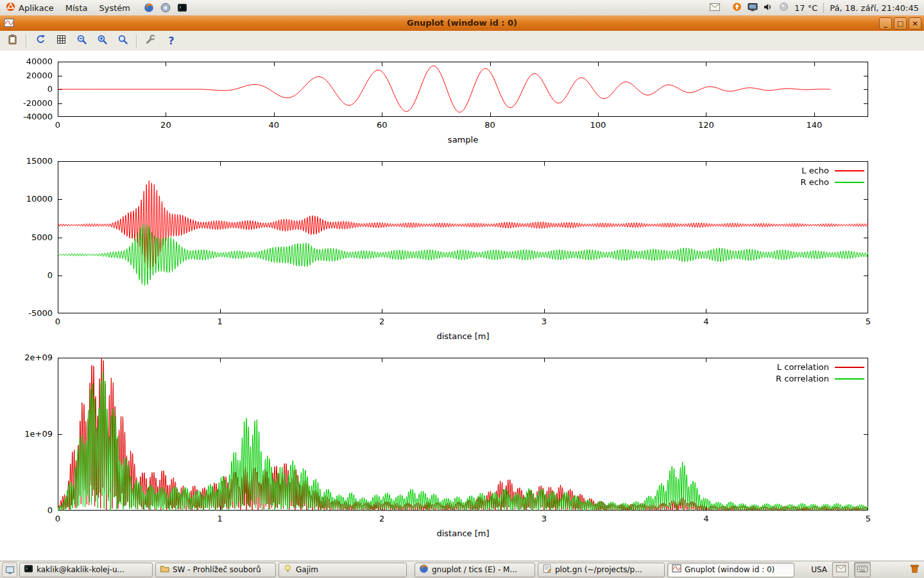 This screenshot has height=578, width=924. Describe the element at coordinates (220, 519) in the screenshot. I see `x-tick-label: 1` at that location.